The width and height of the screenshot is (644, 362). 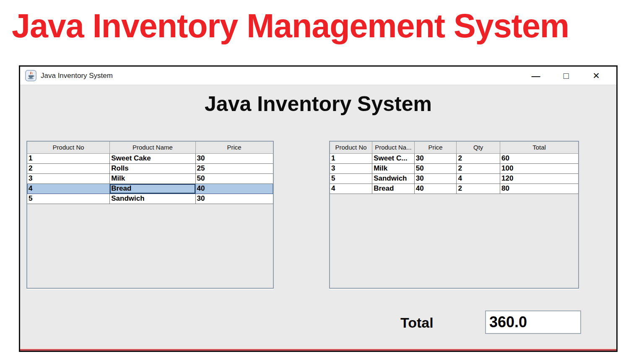 I want to click on table-cell: 25, so click(x=234, y=168).